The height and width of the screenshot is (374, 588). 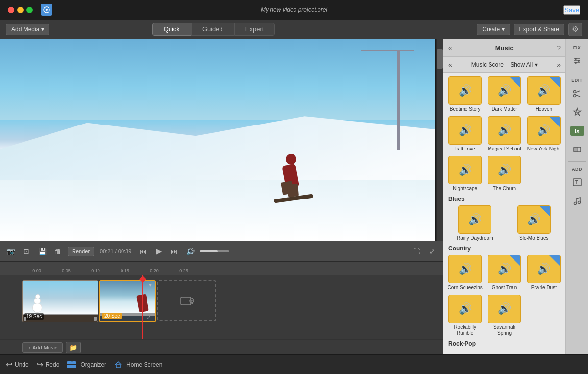 I want to click on music-item: 🔊 New York Night, so click(x=544, y=134).